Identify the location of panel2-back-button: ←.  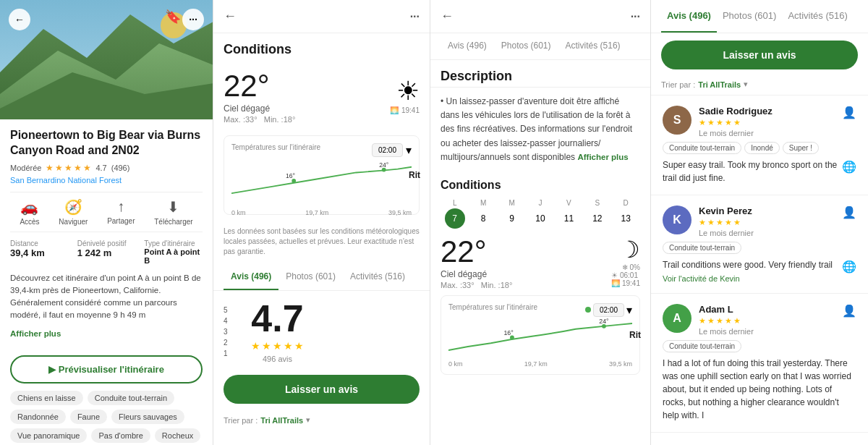
(230, 16).